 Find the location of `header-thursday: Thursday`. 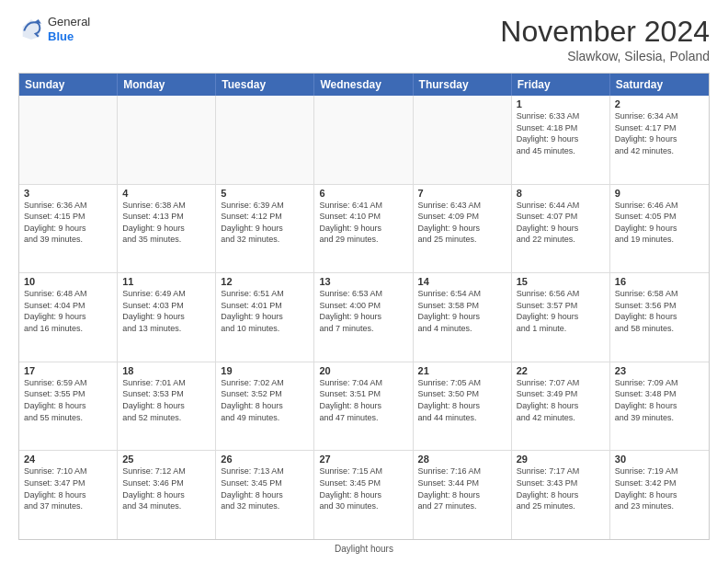

header-thursday: Thursday is located at coordinates (463, 85).